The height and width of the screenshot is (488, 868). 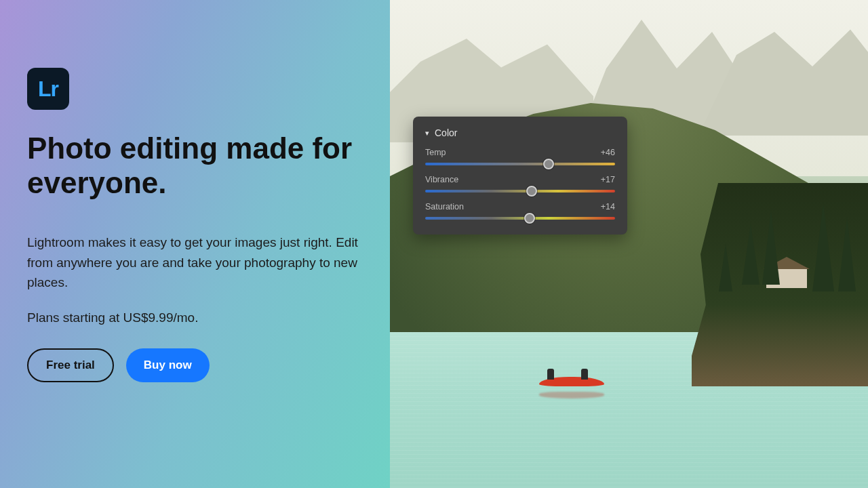 What do you see at coordinates (520, 184) in the screenshot?
I see `vibrance-slider: Vibrance +17` at bounding box center [520, 184].